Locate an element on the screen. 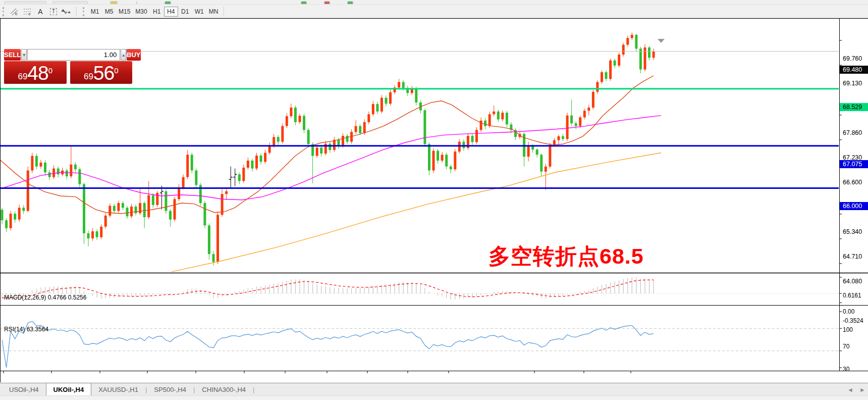 This screenshot has width=868, height=400. buy-button: BUY is located at coordinates (133, 55).